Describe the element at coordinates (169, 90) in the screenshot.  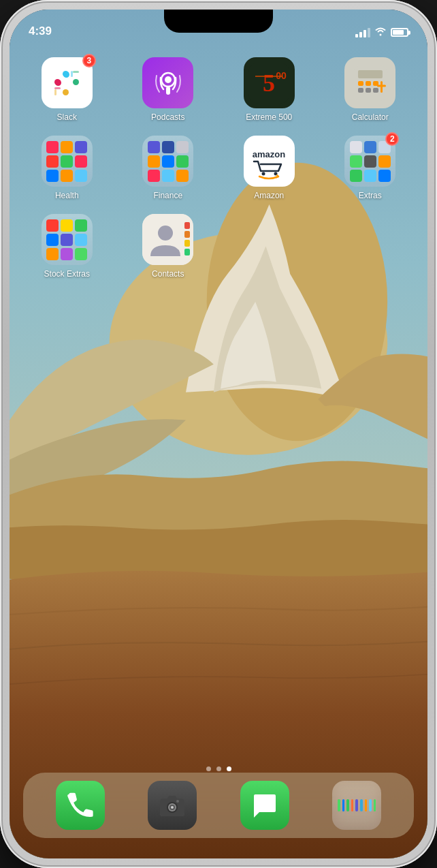
I see `podcasts-app: Podcasts` at that location.